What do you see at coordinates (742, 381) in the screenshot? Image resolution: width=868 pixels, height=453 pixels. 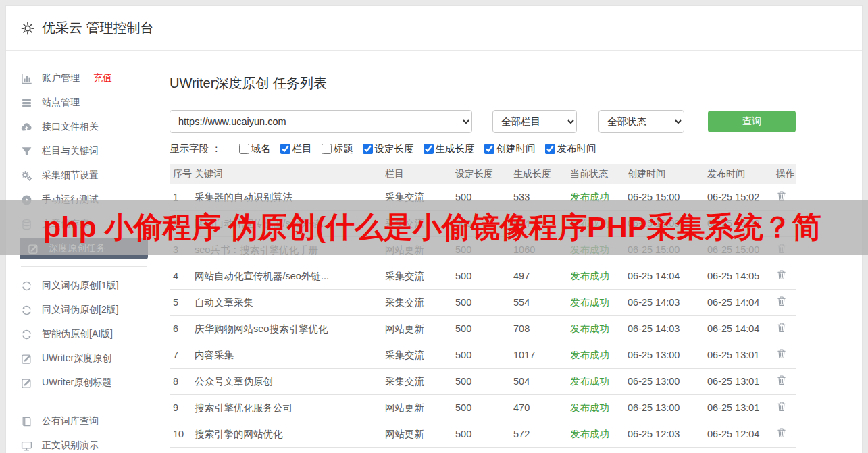 I see `cell-published: 06-25 13:01` at bounding box center [742, 381].